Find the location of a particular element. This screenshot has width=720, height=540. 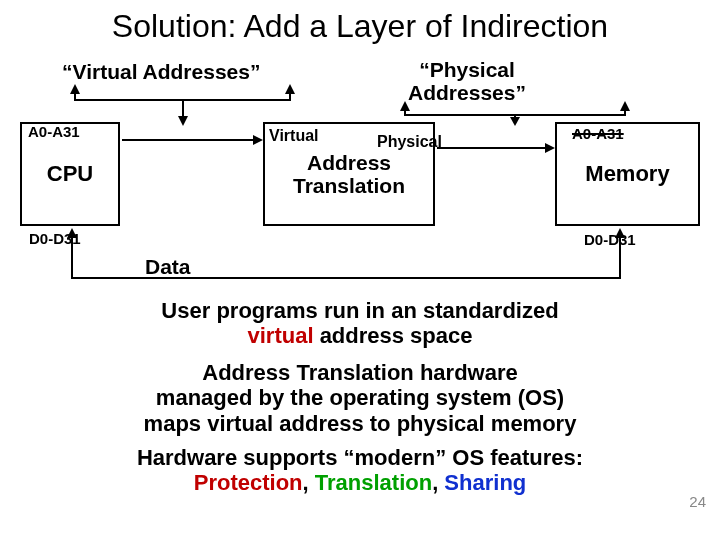

memory-label: Memory is located at coordinates (627, 174).